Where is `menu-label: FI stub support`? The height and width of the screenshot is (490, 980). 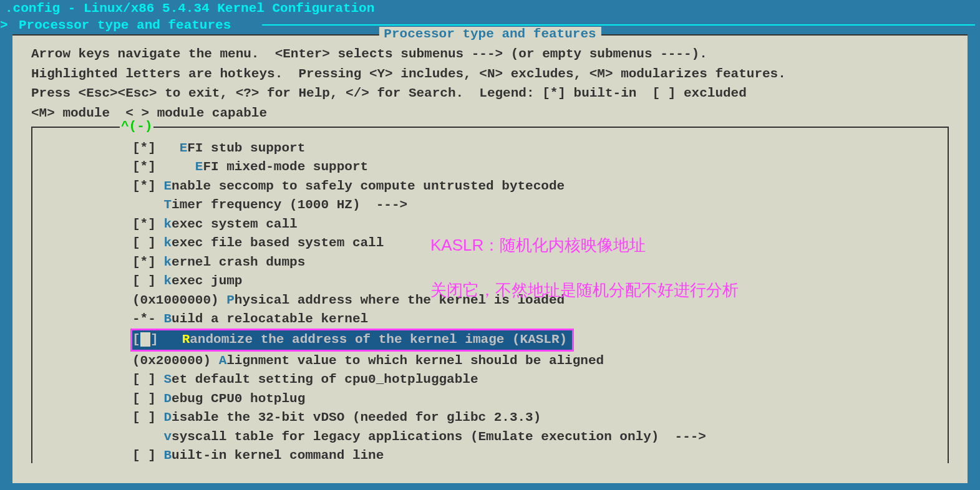
menu-label: FI stub support is located at coordinates (246, 148).